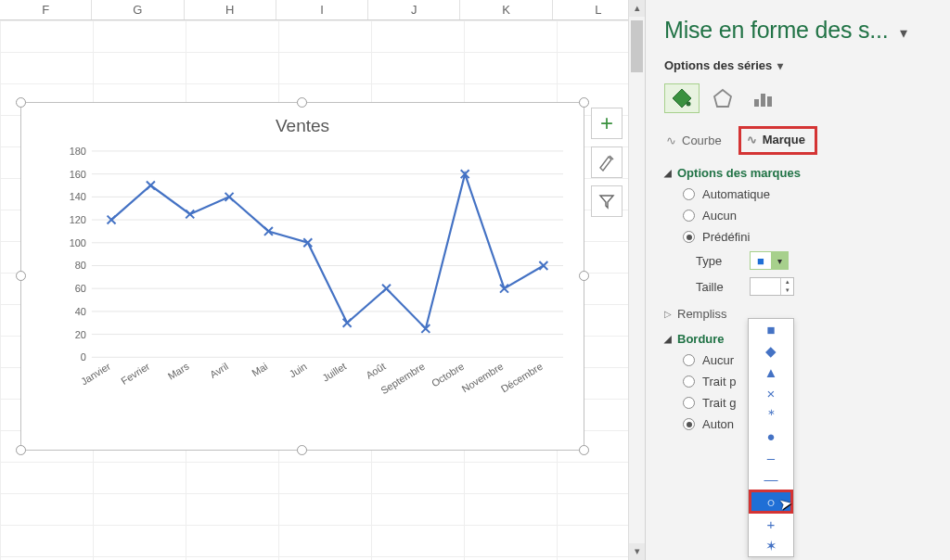 Image resolution: width=950 pixels, height=560 pixels. Describe the element at coordinates (800, 65) in the screenshot. I see `series-options-dropdown: Options des séries ▾` at that location.